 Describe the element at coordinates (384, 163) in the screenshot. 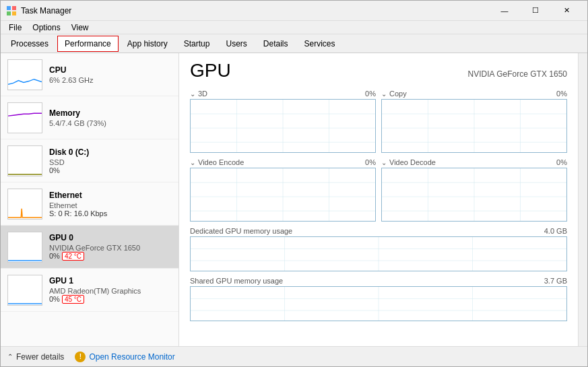

I see `chevron-decode-icon: ⌄` at that location.